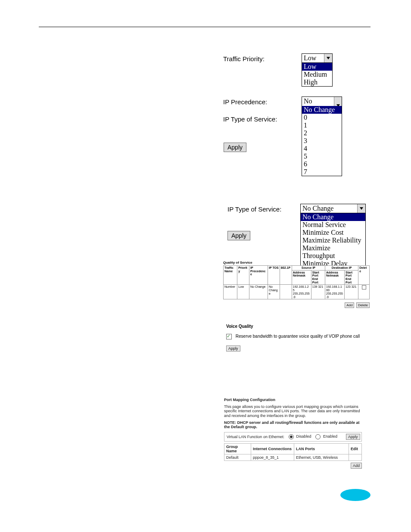  Describe the element at coordinates (239, 236) in the screenshot. I see `apply-button-2: Apply` at that location.